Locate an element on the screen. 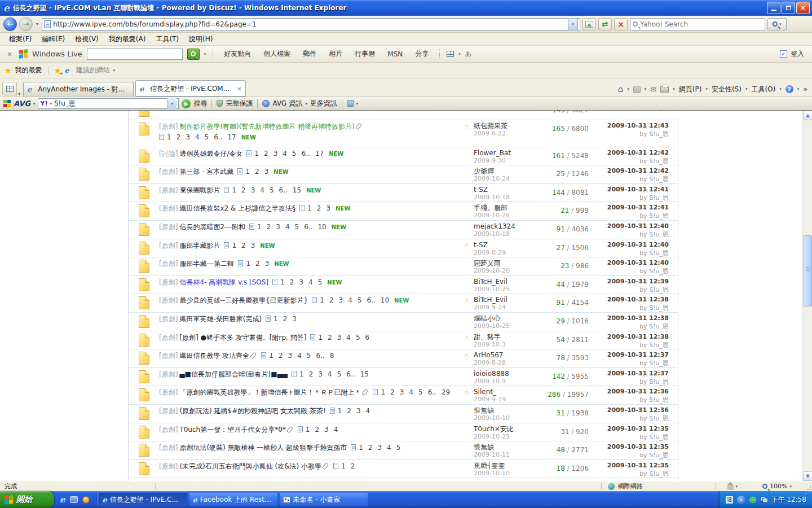 This screenshot has width=812, height=508. avg-menu-dropdown: ▾ is located at coordinates (34, 104).